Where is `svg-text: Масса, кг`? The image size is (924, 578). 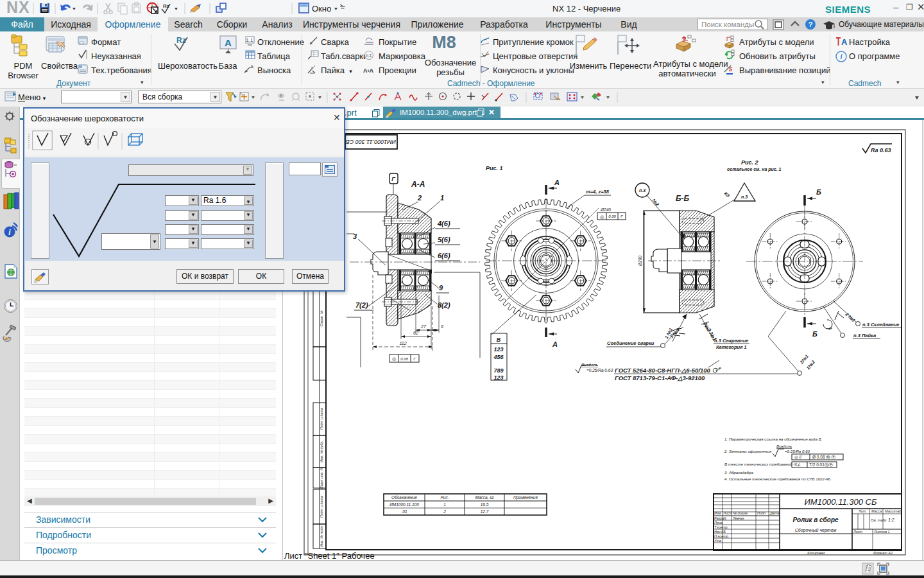 svg-text: Масса, кг is located at coordinates (484, 497).